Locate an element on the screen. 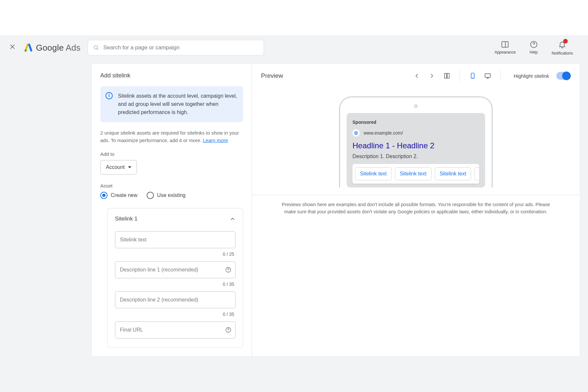 The height and width of the screenshot is (392, 588). asset-radio-group: Create new Use existing is located at coordinates (172, 195).